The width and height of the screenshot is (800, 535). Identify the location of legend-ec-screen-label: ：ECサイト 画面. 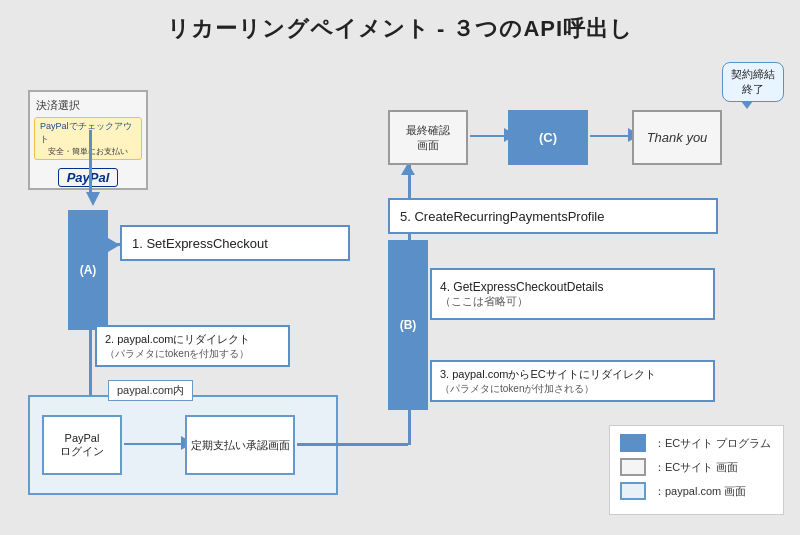
(696, 468).